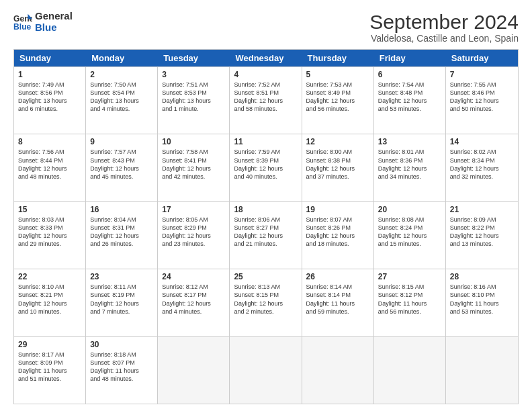  I want to click on calendar-cell: 18Sunrise: 8:06 AMSunset: 8:27 PMDayligh…, so click(266, 235).